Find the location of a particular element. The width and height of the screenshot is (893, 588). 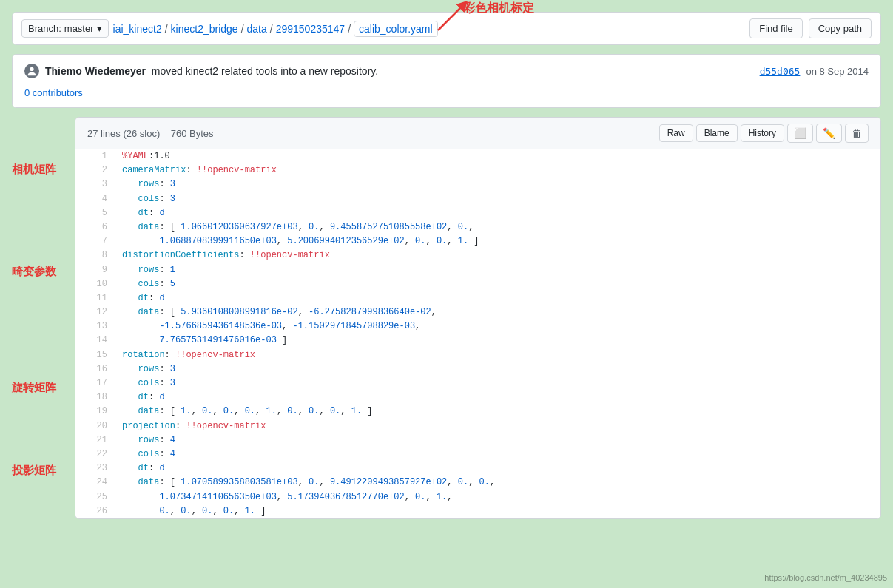

lines-info: 27 lines (26 sloc) is located at coordinates (124, 133).